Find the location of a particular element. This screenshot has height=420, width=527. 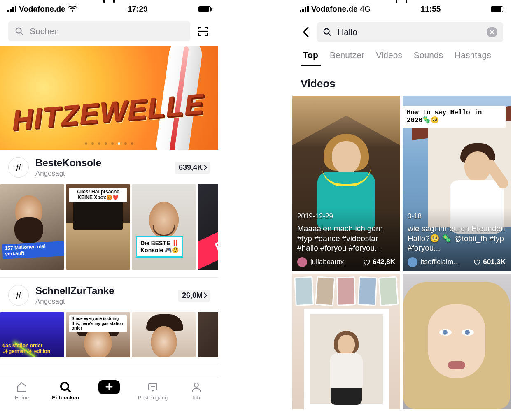

nav-home: Home is located at coordinates (22, 391).